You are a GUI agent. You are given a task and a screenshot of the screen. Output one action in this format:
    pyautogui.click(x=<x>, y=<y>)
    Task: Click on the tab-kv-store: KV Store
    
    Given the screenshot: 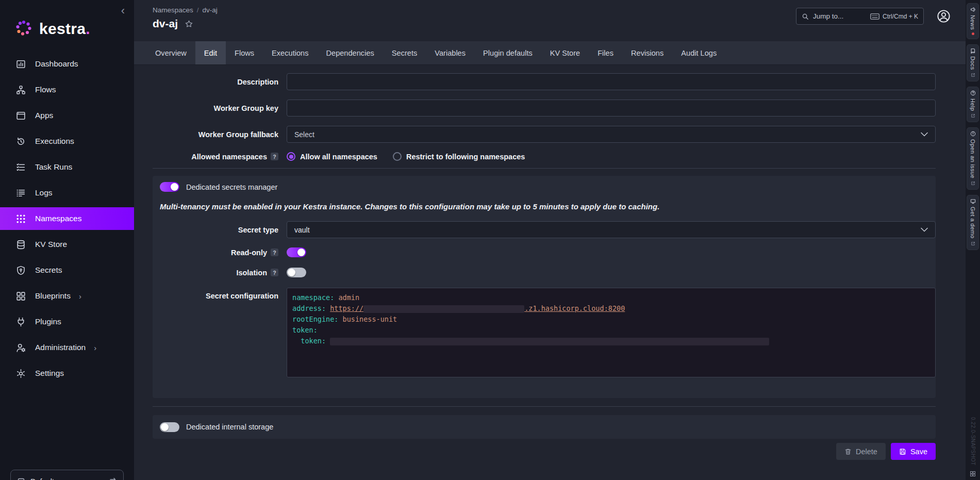 What is the action you would take?
    pyautogui.click(x=565, y=53)
    